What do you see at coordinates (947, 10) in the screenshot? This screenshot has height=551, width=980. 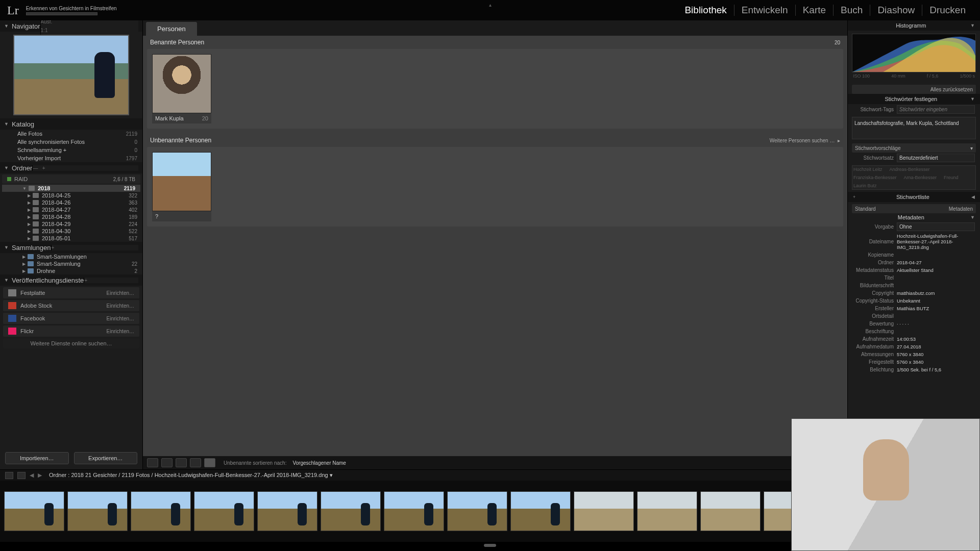 I see `module-drucken: Drucken` at bounding box center [947, 10].